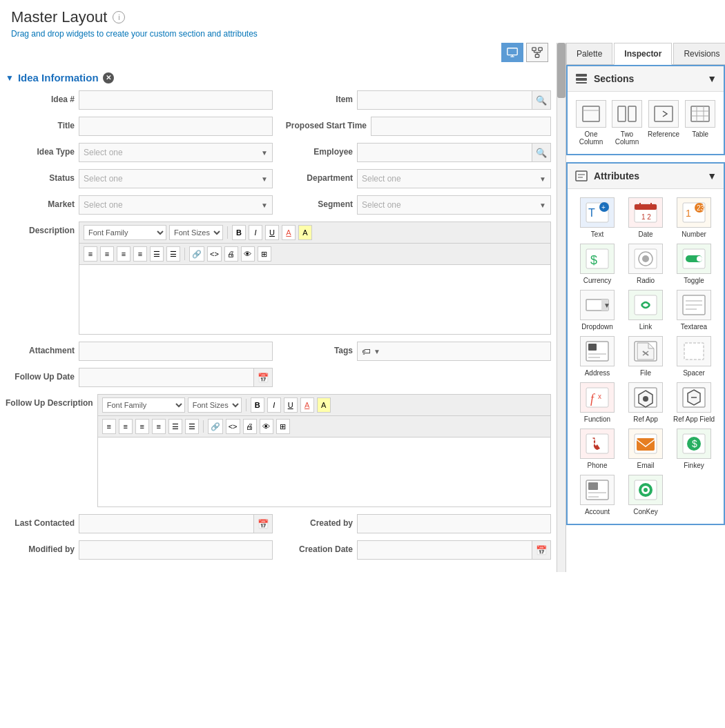  Describe the element at coordinates (646, 449) in the screenshot. I see `attr-email: Email` at that location.